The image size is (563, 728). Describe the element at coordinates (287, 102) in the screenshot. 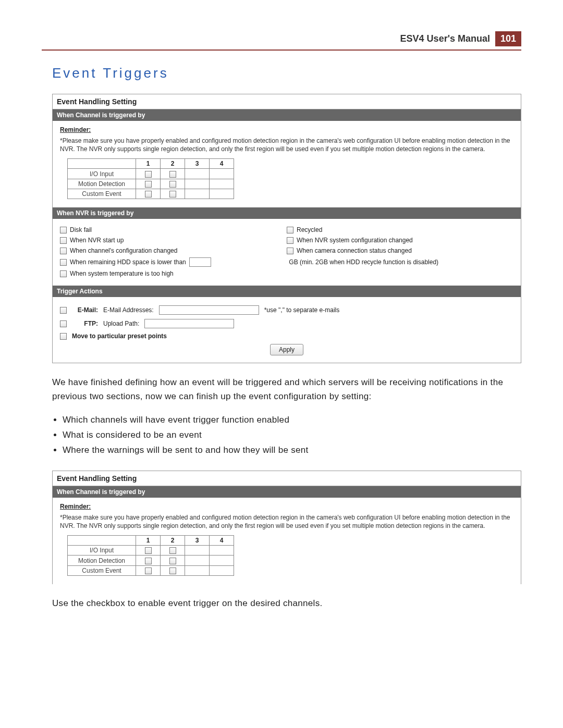

I see `panel-title: Event Handling Setting` at that location.